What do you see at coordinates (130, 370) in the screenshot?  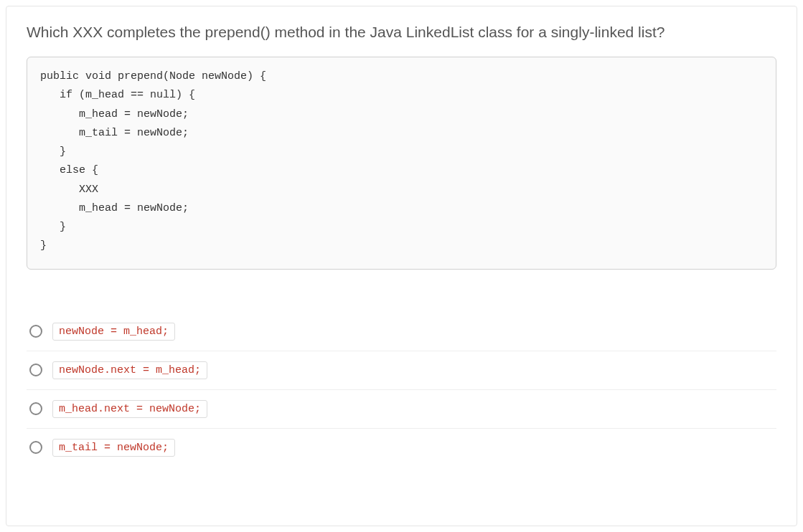 I see `option-label: newNode.next = m_head;` at bounding box center [130, 370].